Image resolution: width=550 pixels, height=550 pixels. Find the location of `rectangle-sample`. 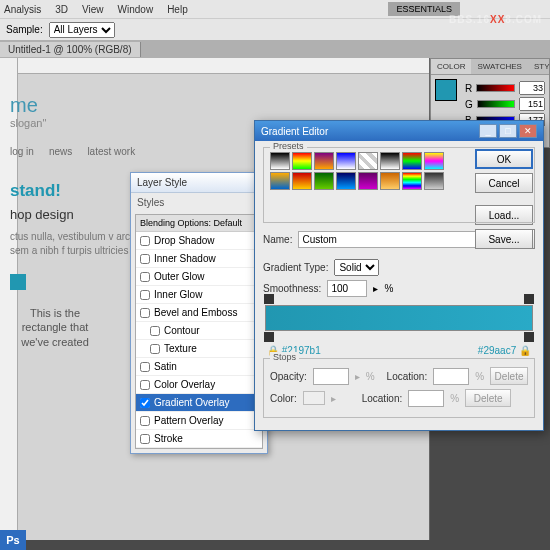

rectangle-sample is located at coordinates (18, 282).